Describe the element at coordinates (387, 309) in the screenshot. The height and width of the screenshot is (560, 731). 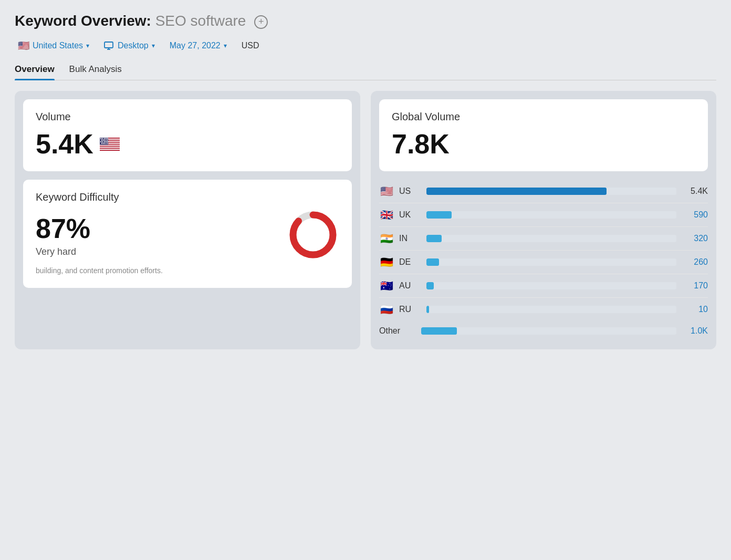
I see `country-flag-ru: 🇷🇺` at that location.